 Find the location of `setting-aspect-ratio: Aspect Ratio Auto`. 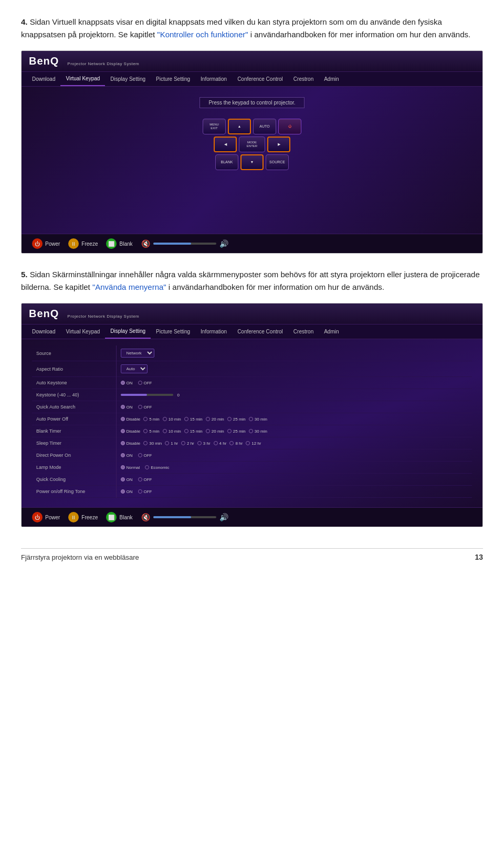

setting-aspect-ratio: Aspect Ratio Auto is located at coordinates (252, 369).